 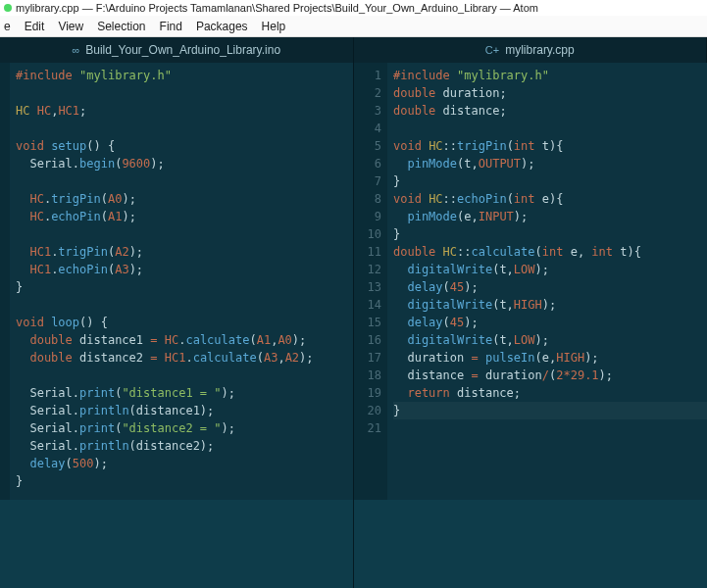 What do you see at coordinates (368, 146) in the screenshot?
I see `line-number: 5` at bounding box center [368, 146].